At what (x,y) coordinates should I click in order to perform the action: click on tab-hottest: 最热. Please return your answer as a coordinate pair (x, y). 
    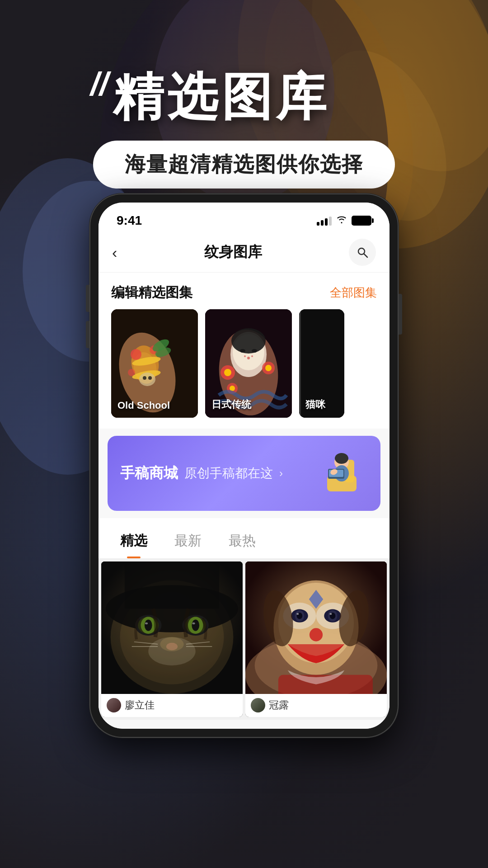
    Looking at the image, I should click on (242, 542).